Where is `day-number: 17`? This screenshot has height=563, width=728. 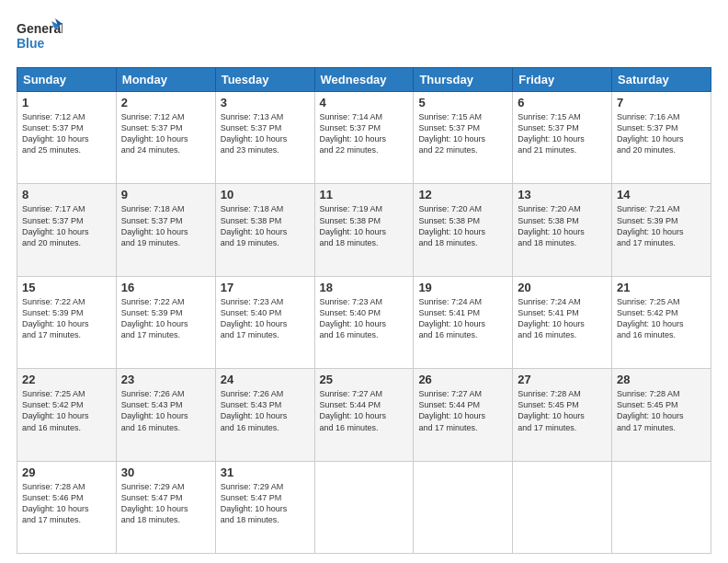
day-number: 17 is located at coordinates (265, 287).